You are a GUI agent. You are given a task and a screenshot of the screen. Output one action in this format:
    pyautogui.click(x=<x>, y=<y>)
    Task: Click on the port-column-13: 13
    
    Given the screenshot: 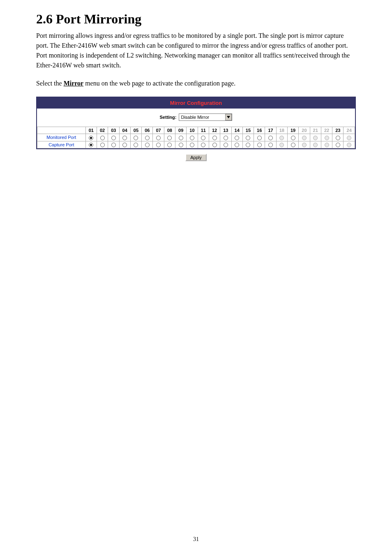 What is the action you would take?
    pyautogui.click(x=226, y=131)
    